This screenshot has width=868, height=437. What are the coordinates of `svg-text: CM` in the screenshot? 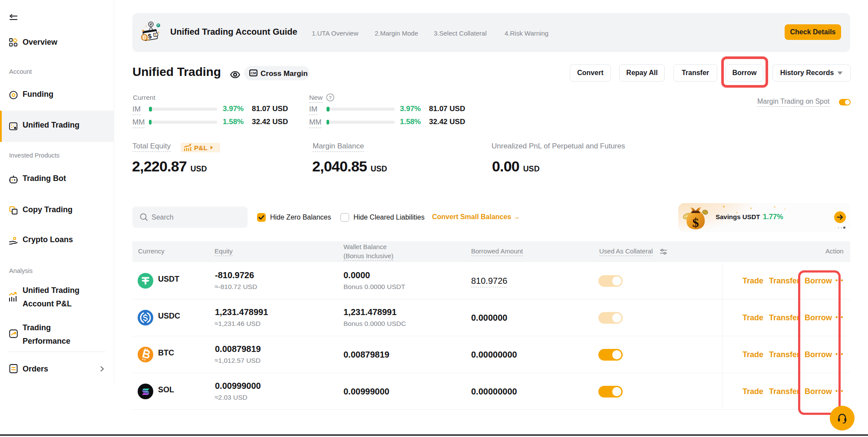 It's located at (254, 73).